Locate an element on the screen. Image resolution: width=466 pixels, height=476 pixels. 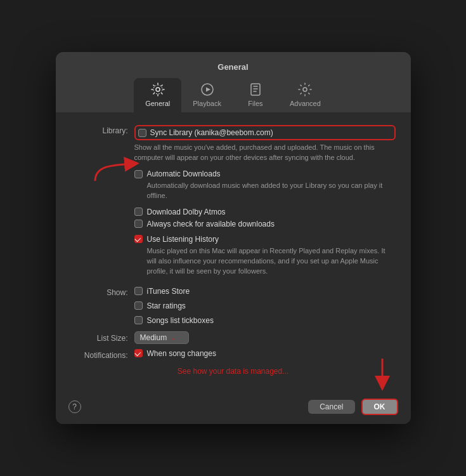
songs-list-checkbox is located at coordinates (138, 320).